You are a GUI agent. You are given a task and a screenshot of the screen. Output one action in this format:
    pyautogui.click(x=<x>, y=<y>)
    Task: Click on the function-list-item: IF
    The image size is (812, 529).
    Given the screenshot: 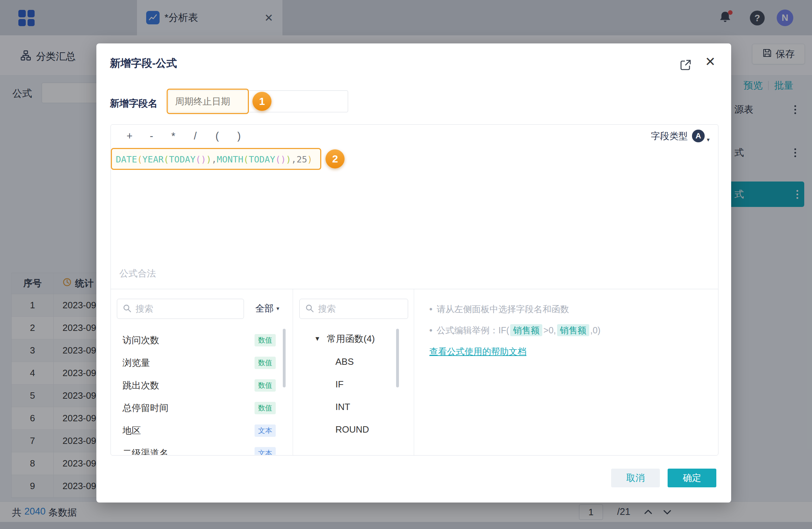 What is the action you would take?
    pyautogui.click(x=353, y=384)
    